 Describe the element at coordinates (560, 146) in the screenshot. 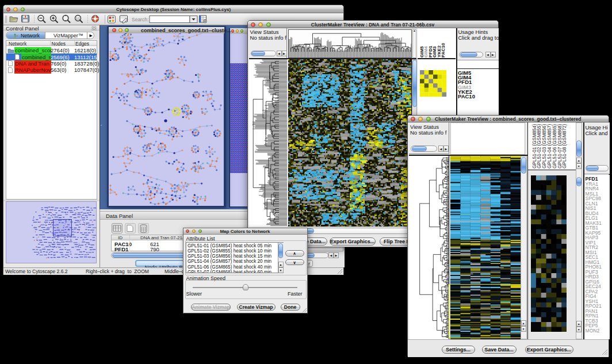

I see `svg-text: GPL51-07 (GSM868)` at that location.